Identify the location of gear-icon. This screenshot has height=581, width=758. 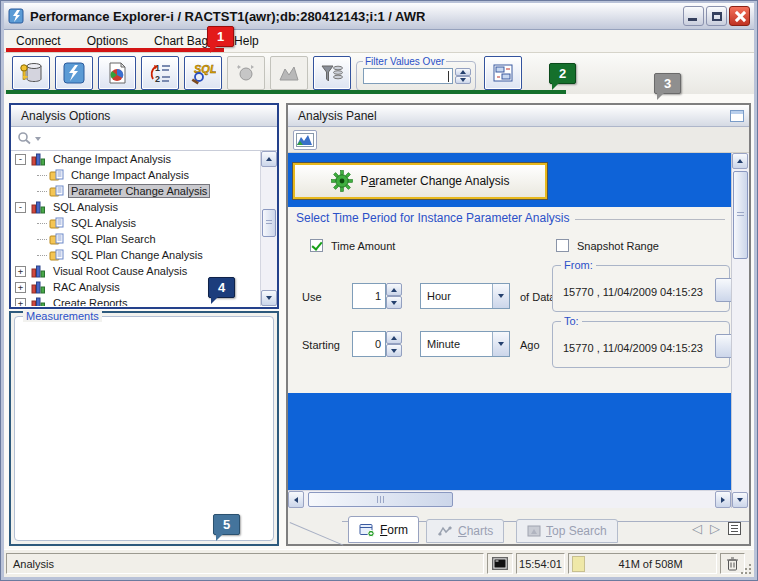
(342, 181).